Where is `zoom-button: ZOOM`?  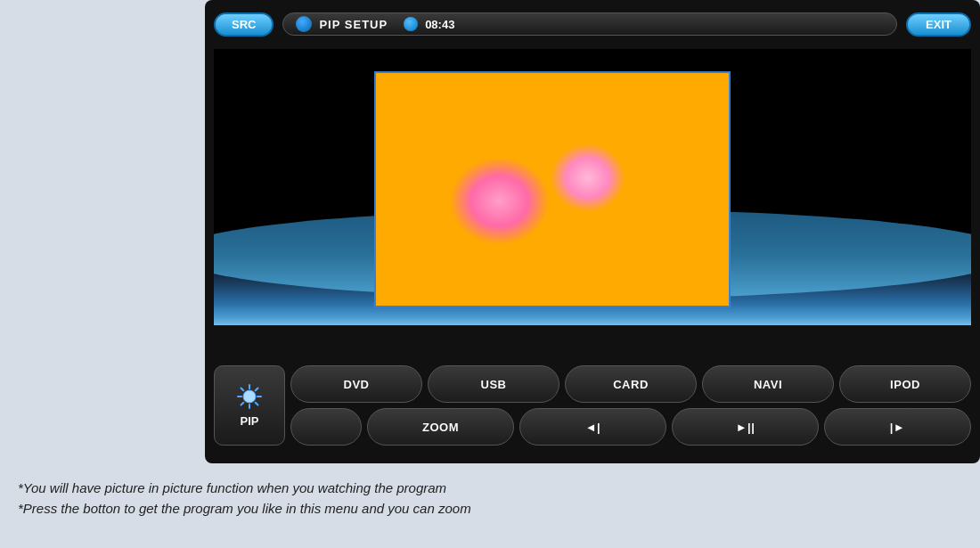 zoom-button: ZOOM is located at coordinates (440, 427).